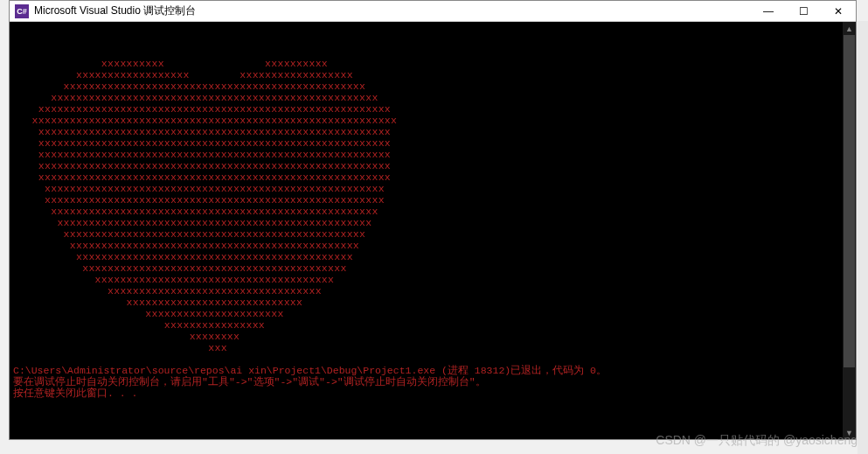 Image resolution: width=868 pixels, height=454 pixels. I want to click on vertical-scrollbar: ▲ ▼, so click(850, 231).